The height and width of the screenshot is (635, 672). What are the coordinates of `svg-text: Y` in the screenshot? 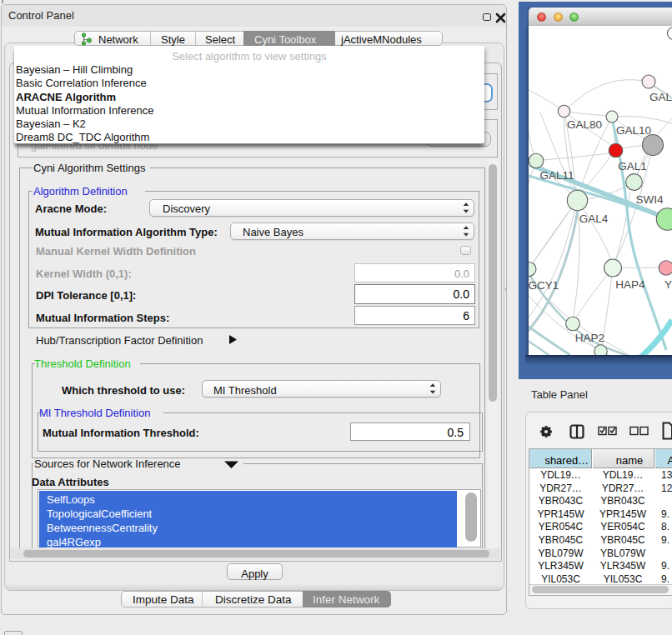 It's located at (669, 285).